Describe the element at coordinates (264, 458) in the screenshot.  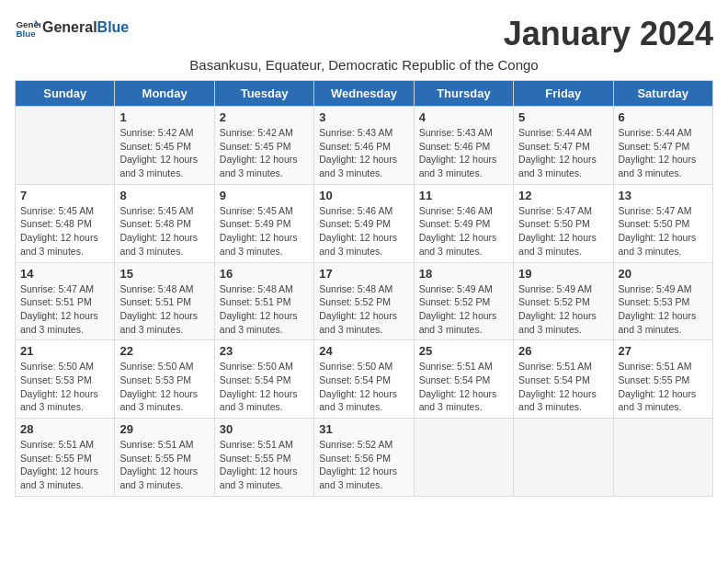
I see `calendar-cell: 30Sunrise: 5:51 AM Sunset: 5:55 PM Dayli…` at that location.